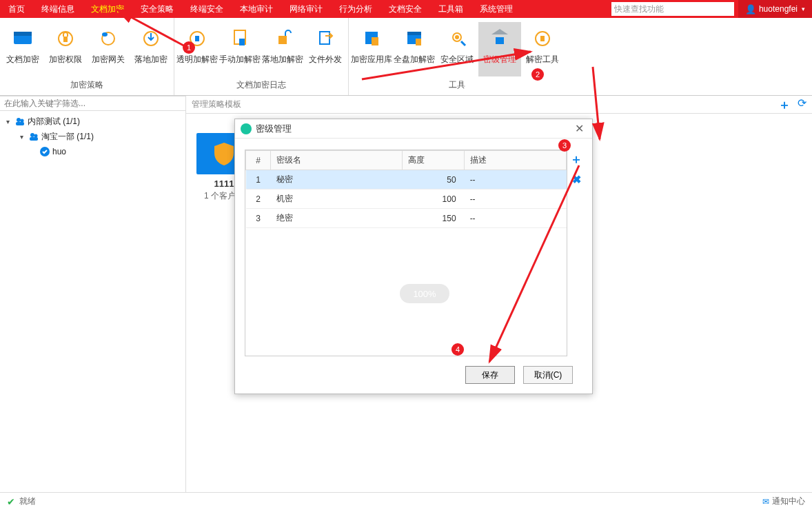 Image resolution: width=812 pixels, height=510 pixels. I want to click on rb-encrypt-perm: 加密权限, so click(65, 50).